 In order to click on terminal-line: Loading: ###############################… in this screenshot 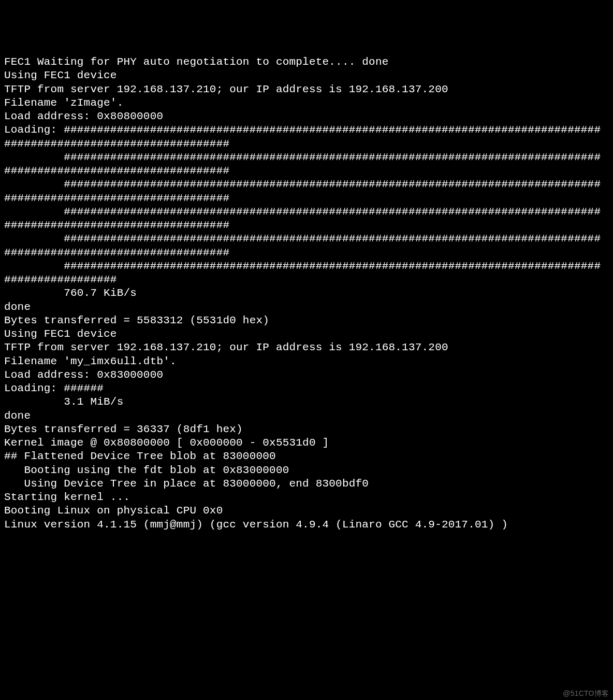, I will do `click(306, 130)`.